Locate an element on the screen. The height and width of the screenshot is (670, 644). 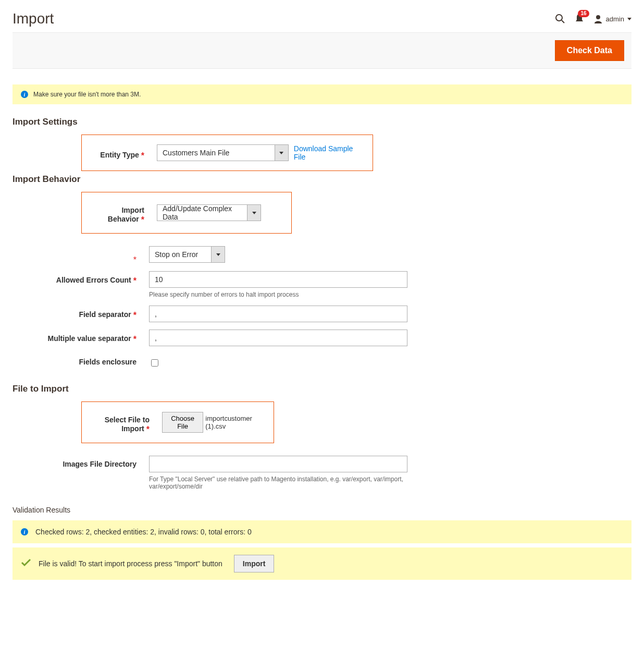
account-menu: admin is located at coordinates (613, 19).